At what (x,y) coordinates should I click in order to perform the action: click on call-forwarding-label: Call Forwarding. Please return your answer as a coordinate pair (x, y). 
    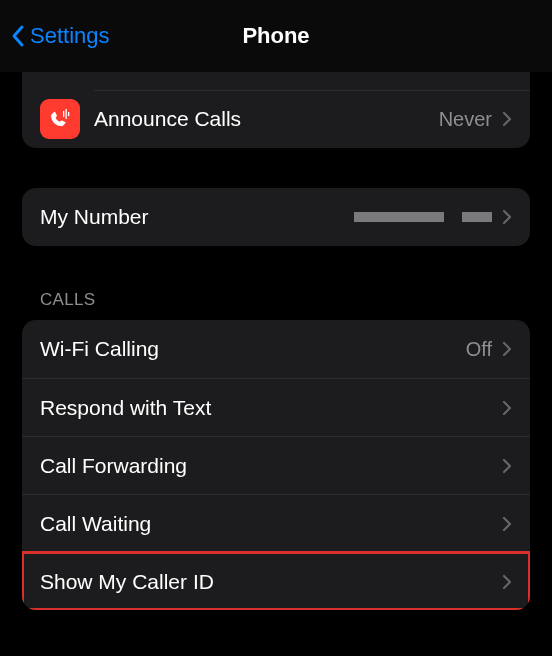
    Looking at the image, I should click on (271, 466).